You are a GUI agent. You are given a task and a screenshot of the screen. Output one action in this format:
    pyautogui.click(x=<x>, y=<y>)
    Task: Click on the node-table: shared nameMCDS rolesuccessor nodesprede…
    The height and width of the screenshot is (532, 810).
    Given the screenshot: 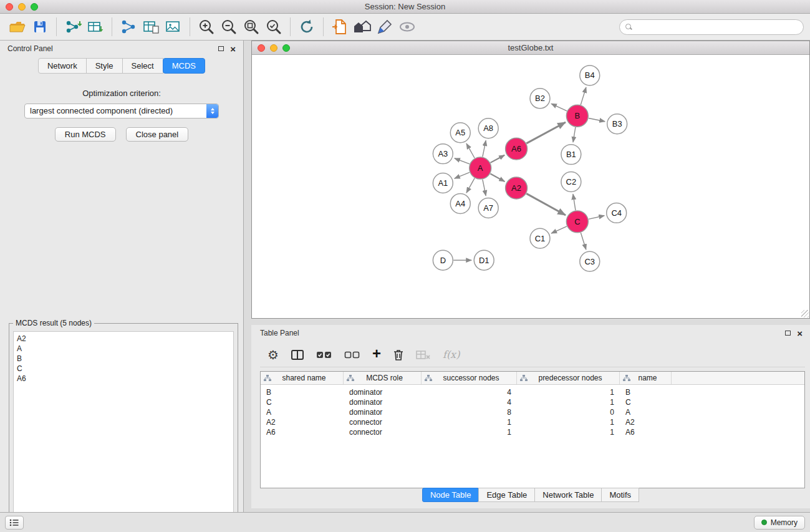 What is the action you would take?
    pyautogui.click(x=533, y=430)
    